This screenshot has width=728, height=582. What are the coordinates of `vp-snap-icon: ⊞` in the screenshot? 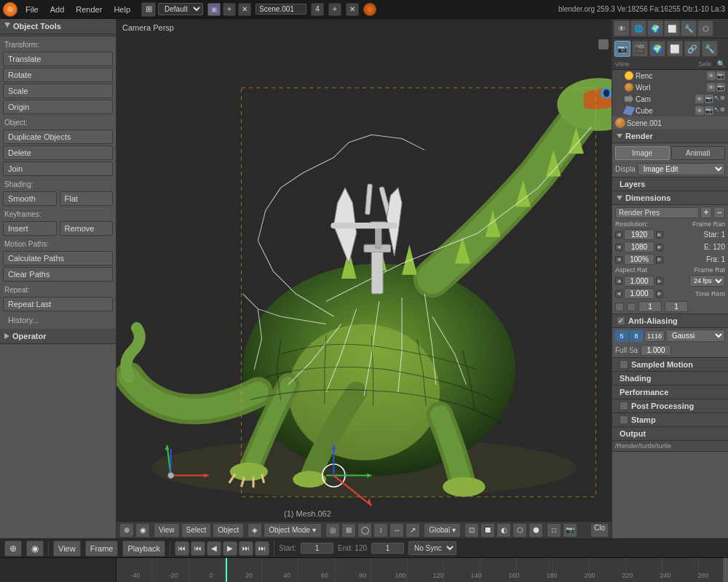 It's located at (349, 530).